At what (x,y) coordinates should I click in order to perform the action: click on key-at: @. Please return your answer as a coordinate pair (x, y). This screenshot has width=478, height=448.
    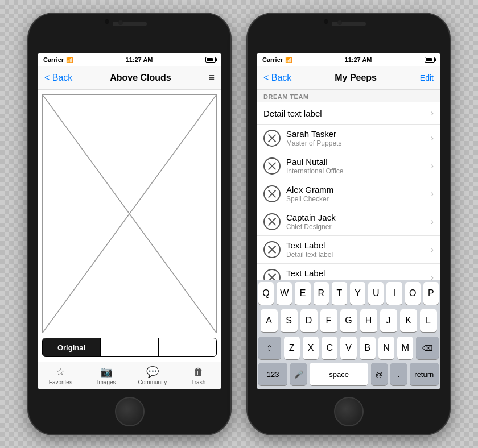
    Looking at the image, I should click on (379, 374).